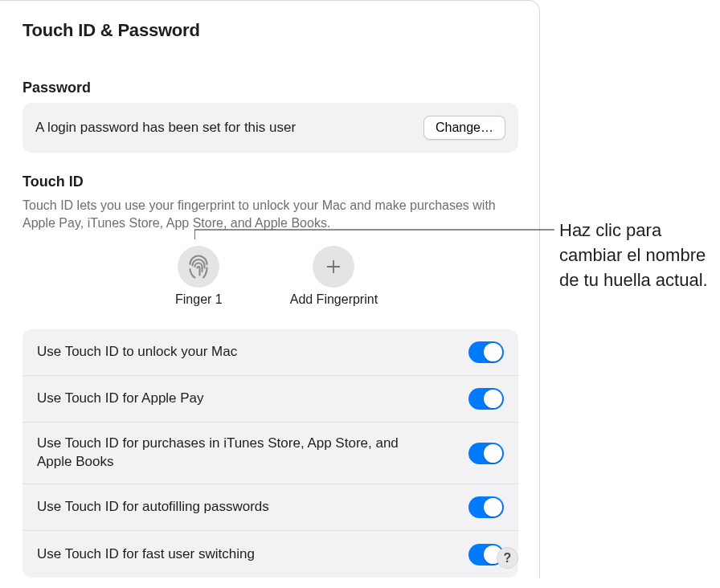 This screenshot has height=588, width=720. Describe the element at coordinates (270, 88) in the screenshot. I see `password-heading: Password` at that location.